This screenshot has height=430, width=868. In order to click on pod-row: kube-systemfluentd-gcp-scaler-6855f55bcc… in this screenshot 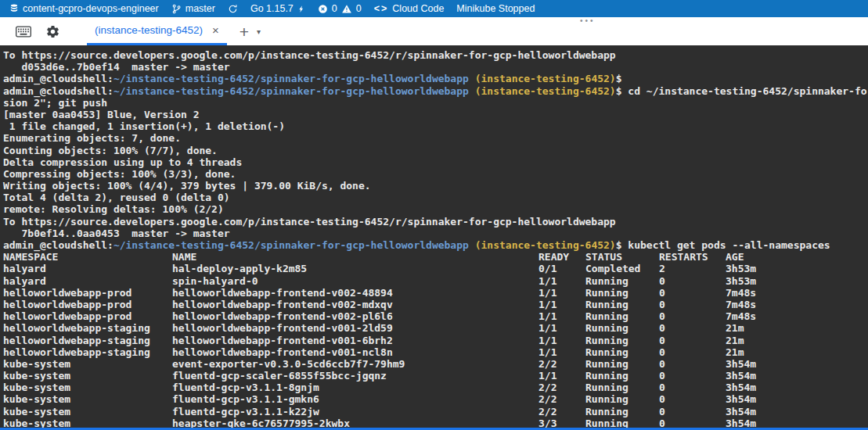, I will do `click(435, 375)`.